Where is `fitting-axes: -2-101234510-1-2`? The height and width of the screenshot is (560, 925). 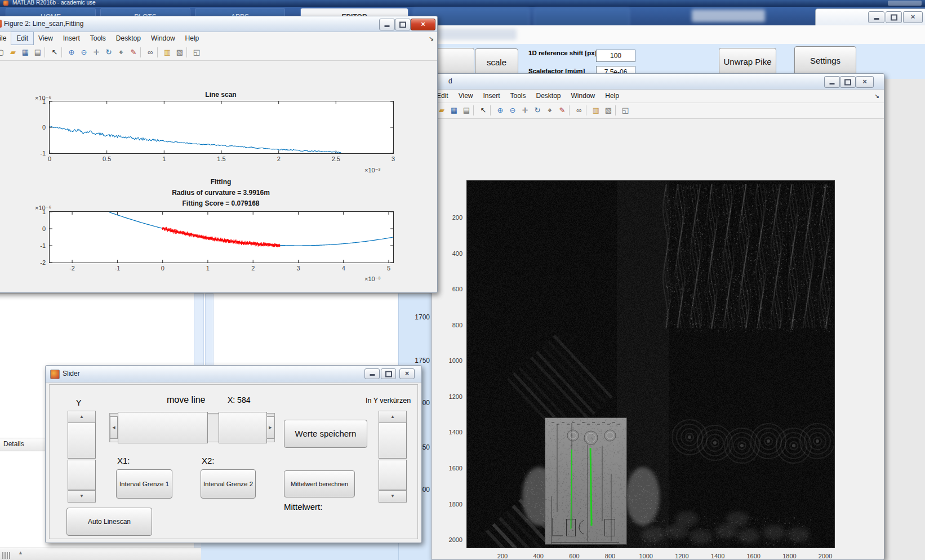 fitting-axes: -2-101234510-1-2 is located at coordinates (221, 237).